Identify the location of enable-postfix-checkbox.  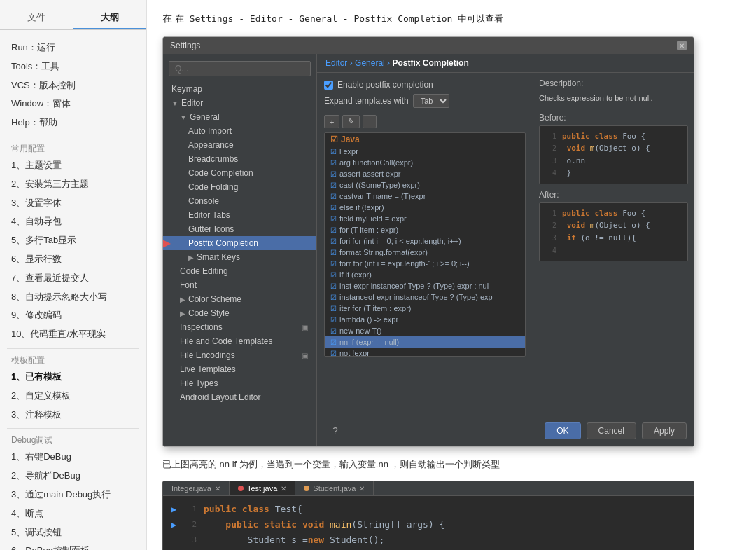
(329, 85).